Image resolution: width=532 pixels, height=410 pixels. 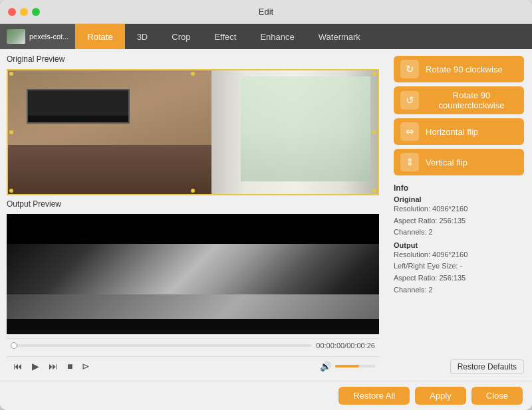 I want to click on restore-defaults-button: Restore Defaults, so click(x=487, y=367).